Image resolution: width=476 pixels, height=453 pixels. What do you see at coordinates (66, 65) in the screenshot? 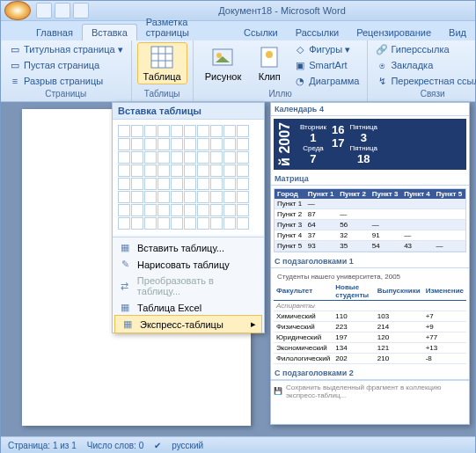
I see `blank-page-button: ▭Пустая страница` at bounding box center [66, 65].